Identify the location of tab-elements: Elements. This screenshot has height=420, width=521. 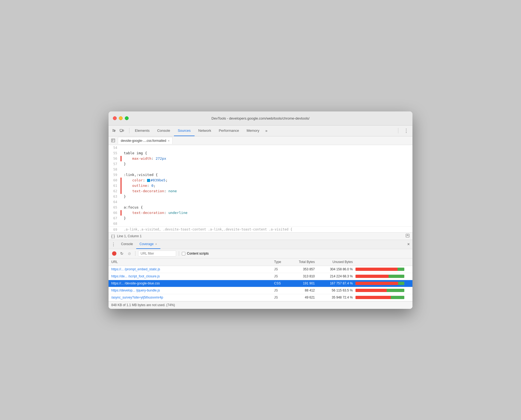
(142, 131).